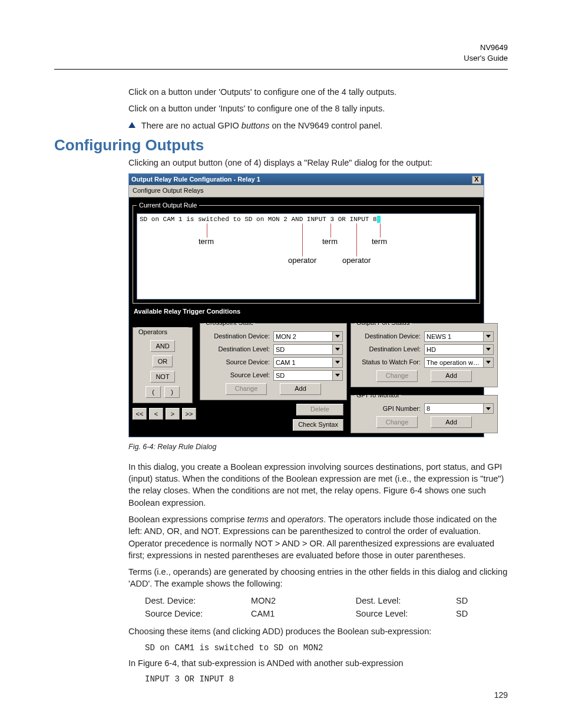 Image resolution: width=562 pixels, height=728 pixels. Describe the element at coordinates (459, 363) in the screenshot. I see `out-status-combo: The operation w…` at that location.